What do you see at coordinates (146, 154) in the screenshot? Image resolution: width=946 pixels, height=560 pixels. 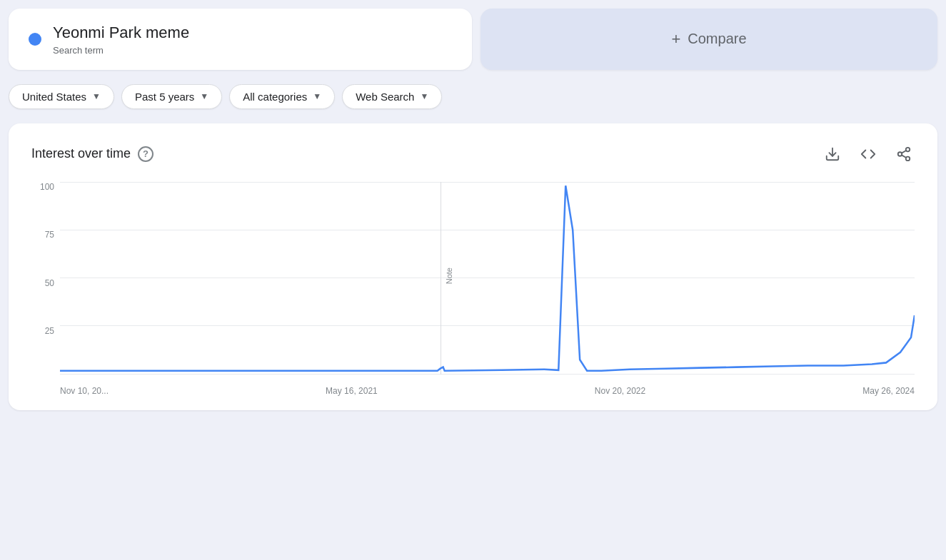 I see `help-icon: ?` at bounding box center [146, 154].